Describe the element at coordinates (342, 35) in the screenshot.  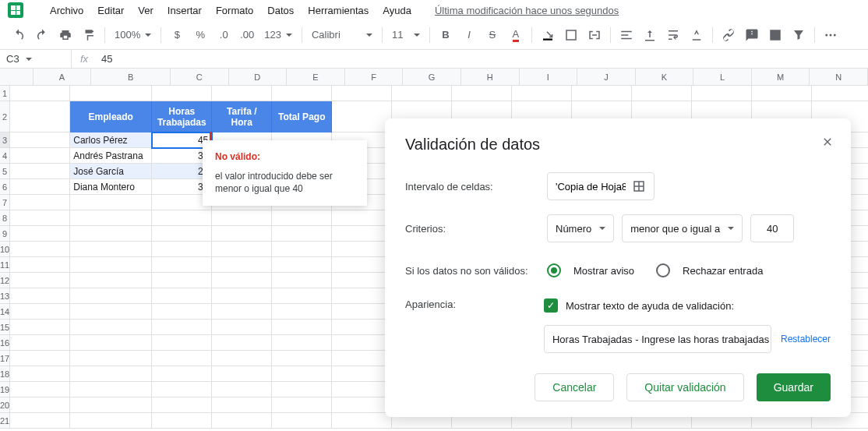
I see `font-dropdown: Calibri` at that location.